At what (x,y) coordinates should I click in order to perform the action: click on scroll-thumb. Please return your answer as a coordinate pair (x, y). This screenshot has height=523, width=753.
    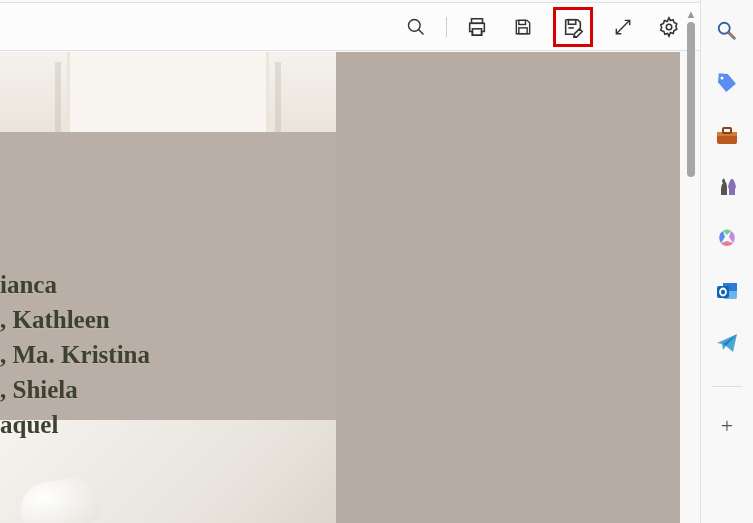
    Looking at the image, I should click on (691, 100).